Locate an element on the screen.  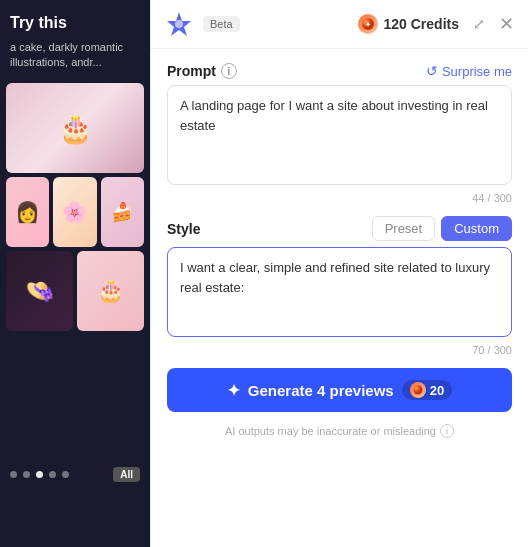
close-button: ✕ is located at coordinates (506, 24).